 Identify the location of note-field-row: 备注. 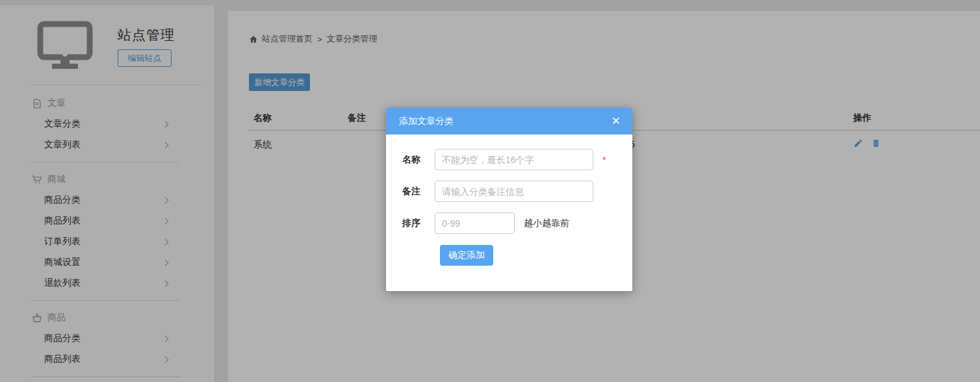
(509, 191).